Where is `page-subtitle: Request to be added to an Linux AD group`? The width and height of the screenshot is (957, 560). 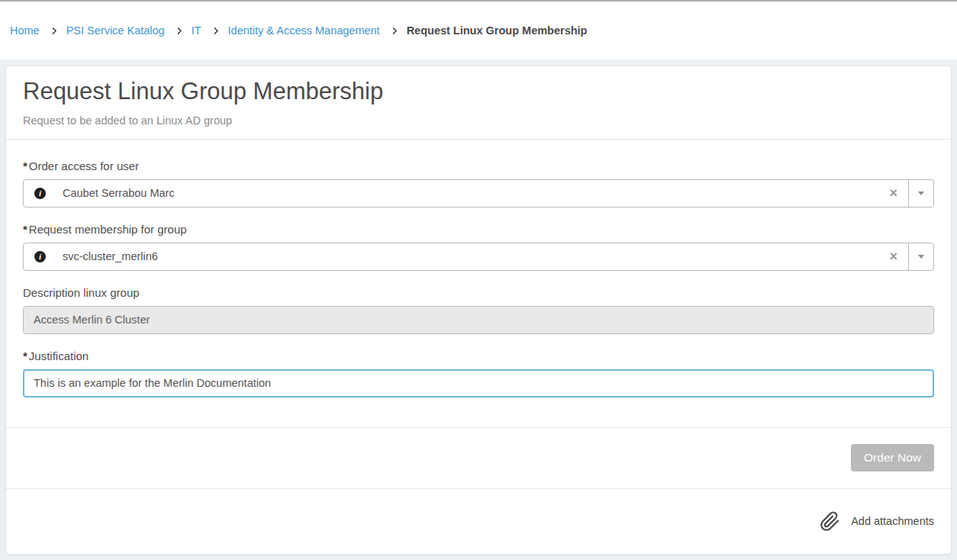 page-subtitle: Request to be added to an Linux AD group is located at coordinates (478, 127).